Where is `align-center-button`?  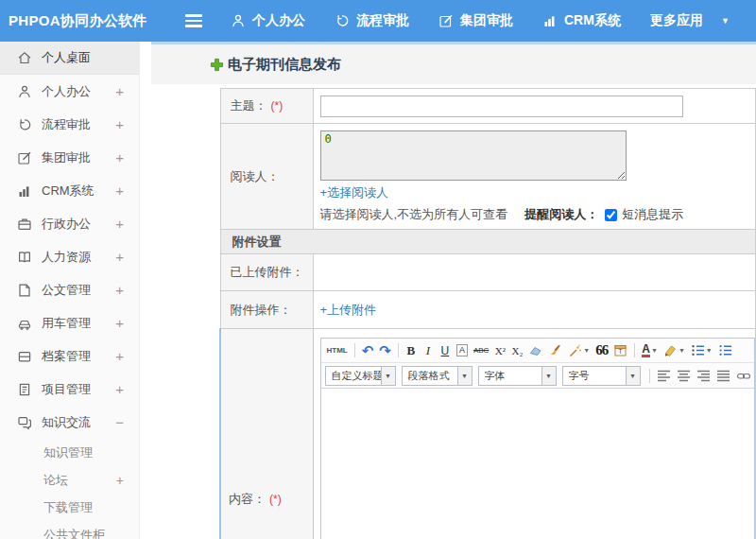
align-center-button is located at coordinates (684, 376).